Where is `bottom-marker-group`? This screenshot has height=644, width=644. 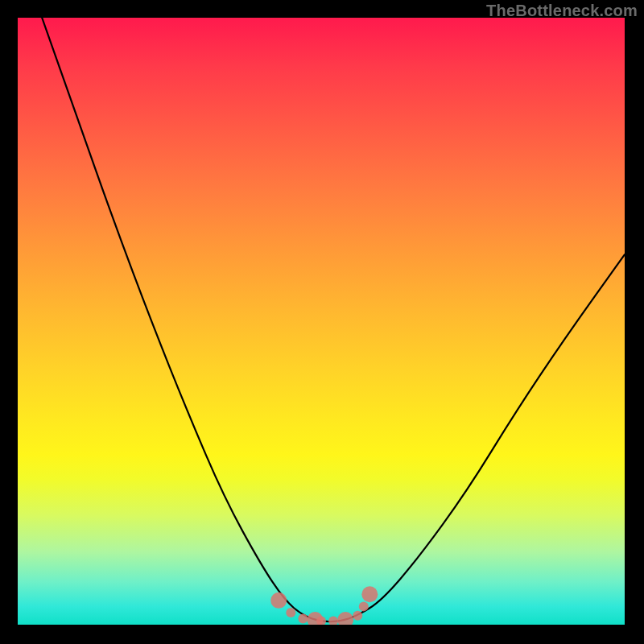 bottom-marker-group is located at coordinates (324, 605).